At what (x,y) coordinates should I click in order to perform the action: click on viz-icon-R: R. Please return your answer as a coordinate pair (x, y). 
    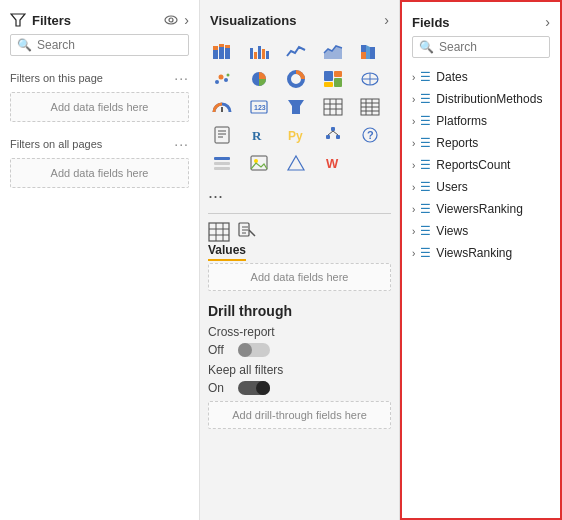
    Looking at the image, I should click on (259, 135).